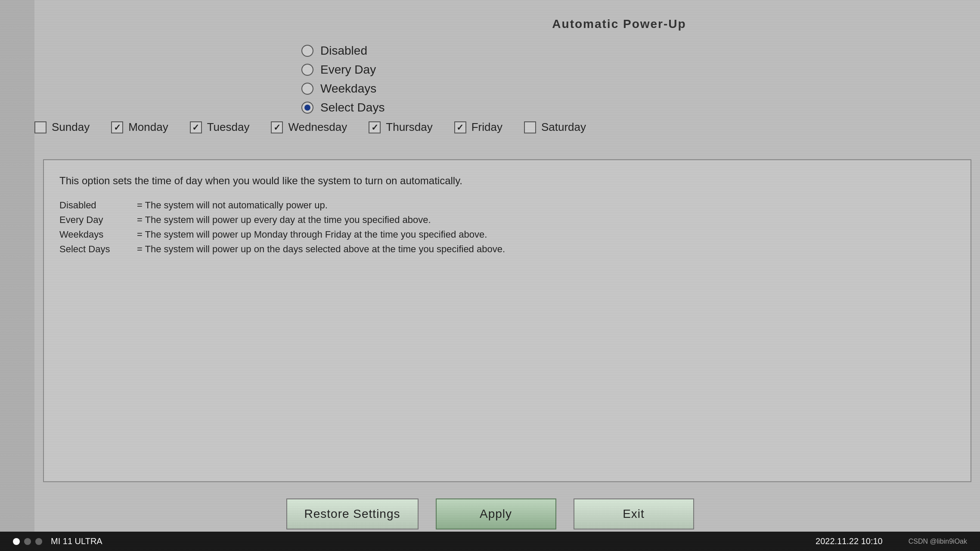  Describe the element at coordinates (148, 127) in the screenshot. I see `checkbox-label-monday: Monday` at that location.